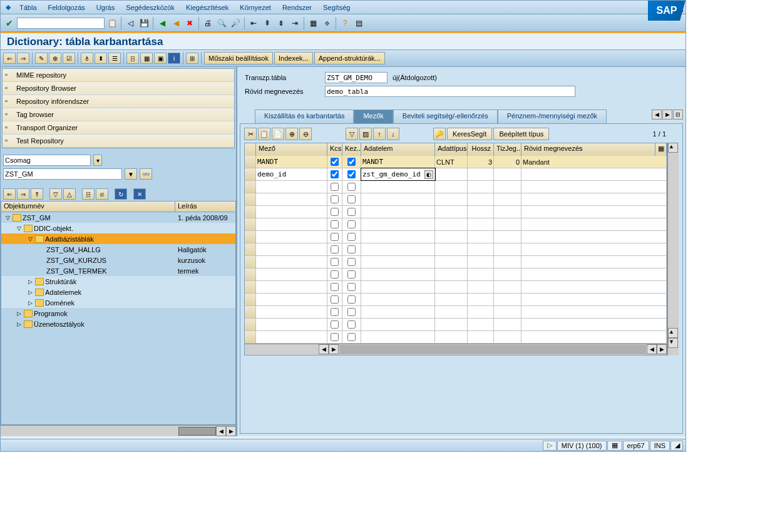 Image resolution: width=760 pixels, height=532 pixels. I want to click on cancel-icon: ✖, so click(190, 23).